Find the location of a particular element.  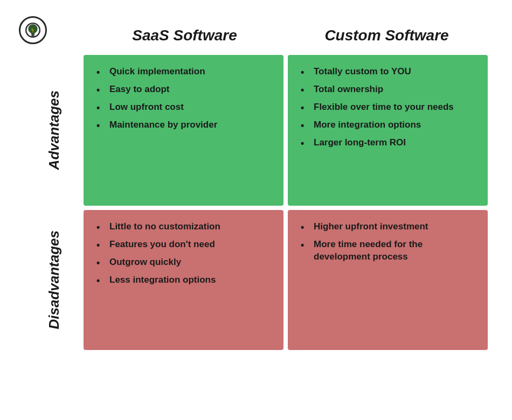

list-item: Larger long-term ROI is located at coordinates (388, 143).